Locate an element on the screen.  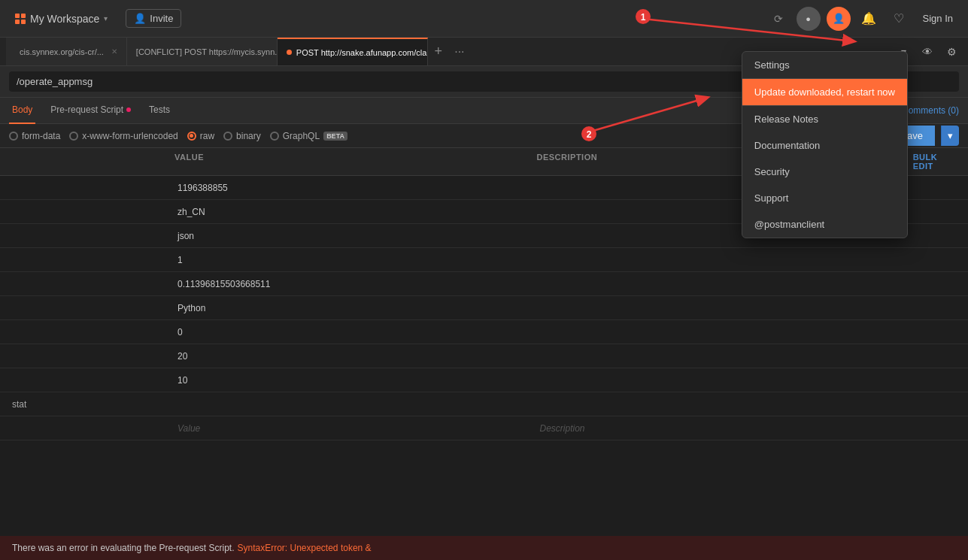
col-header-actions: ··· Bulk Edit is located at coordinates (929, 162).